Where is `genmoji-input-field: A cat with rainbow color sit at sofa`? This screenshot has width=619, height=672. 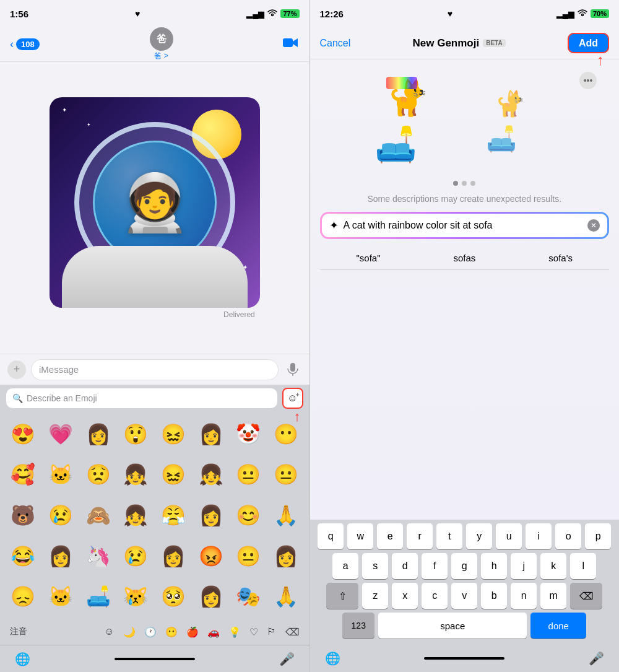
genmoji-input-field: A cat with rainbow color sit at sofa is located at coordinates (463, 225).